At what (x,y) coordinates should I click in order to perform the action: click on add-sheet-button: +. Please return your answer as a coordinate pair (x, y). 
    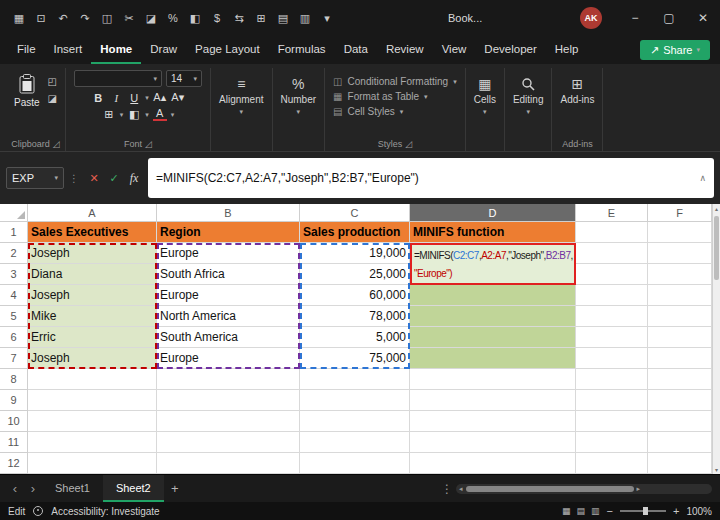
    Looking at the image, I should click on (175, 488).